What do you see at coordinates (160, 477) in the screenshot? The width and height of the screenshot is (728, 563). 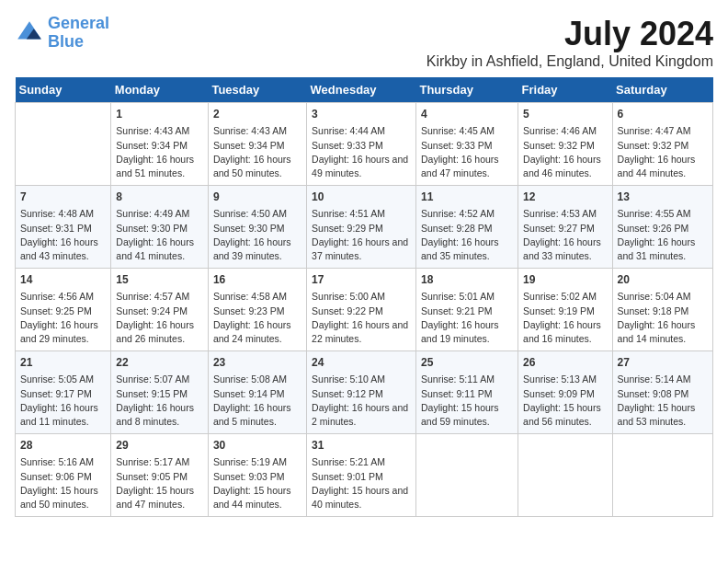 I see `sunset-text: Sunset: 9:05 PM` at bounding box center [160, 477].